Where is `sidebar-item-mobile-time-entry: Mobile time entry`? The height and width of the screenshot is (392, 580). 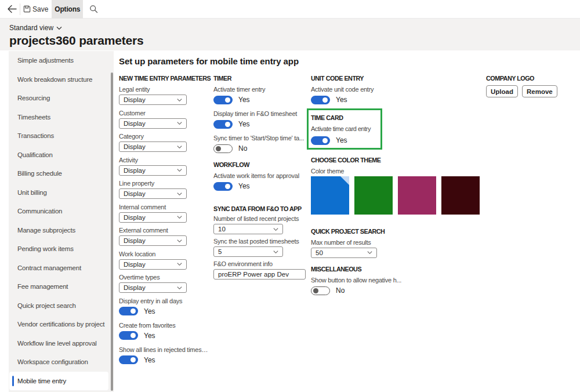
sidebar-item-mobile-time-entry: Mobile time entry is located at coordinates (59, 382).